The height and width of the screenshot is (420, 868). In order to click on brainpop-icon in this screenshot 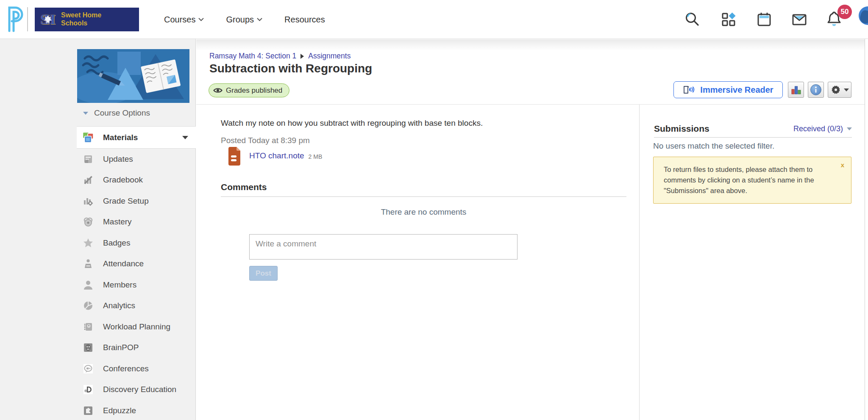, I will do `click(88, 348)`.